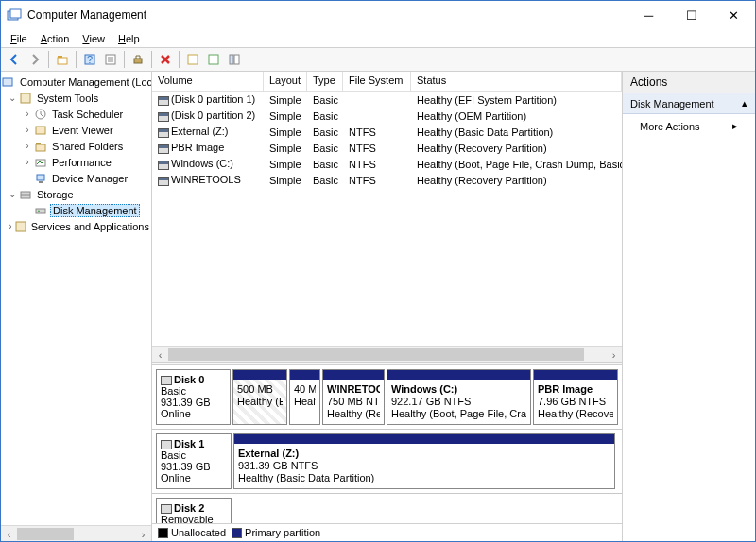 The width and height of the screenshot is (756, 542). Describe the element at coordinates (76, 210) in the screenshot. I see `tree-disk-management: Disk Management` at that location.